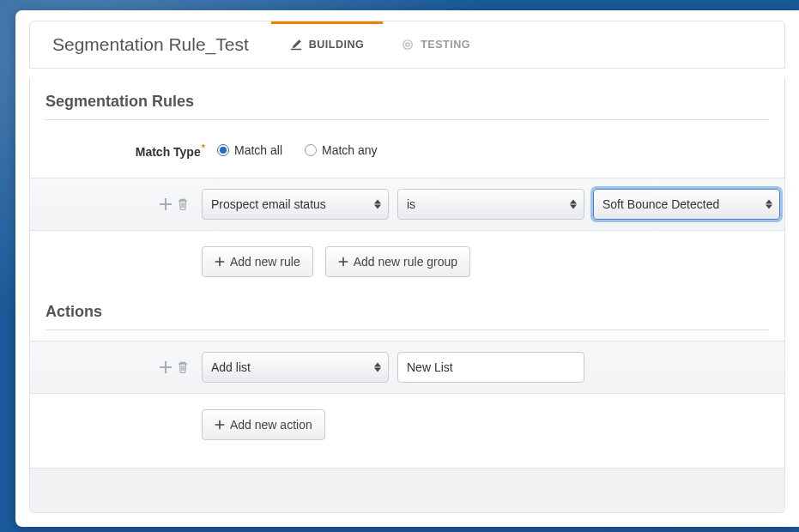  I want to click on rule-value-text: Soft Bounce Detected, so click(661, 204).